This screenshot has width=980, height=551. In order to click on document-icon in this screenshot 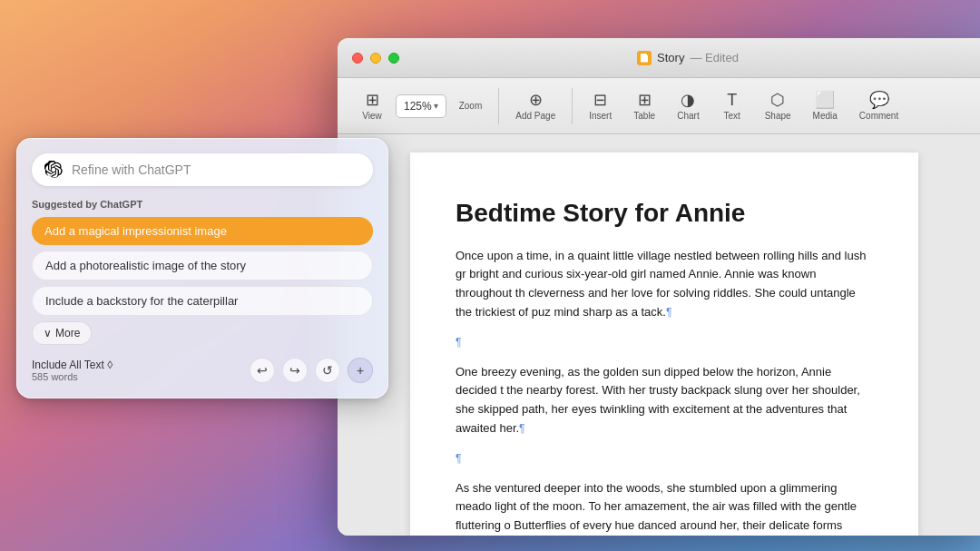, I will do `click(644, 58)`.